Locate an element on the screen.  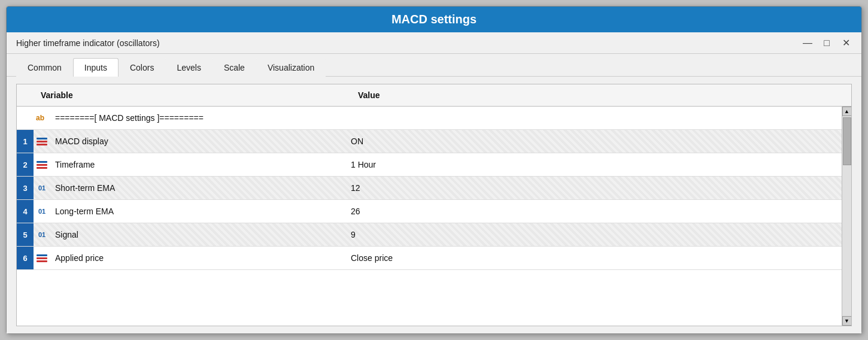
table-row: ab ========[ MACD settings ]========= is located at coordinates (429, 119).